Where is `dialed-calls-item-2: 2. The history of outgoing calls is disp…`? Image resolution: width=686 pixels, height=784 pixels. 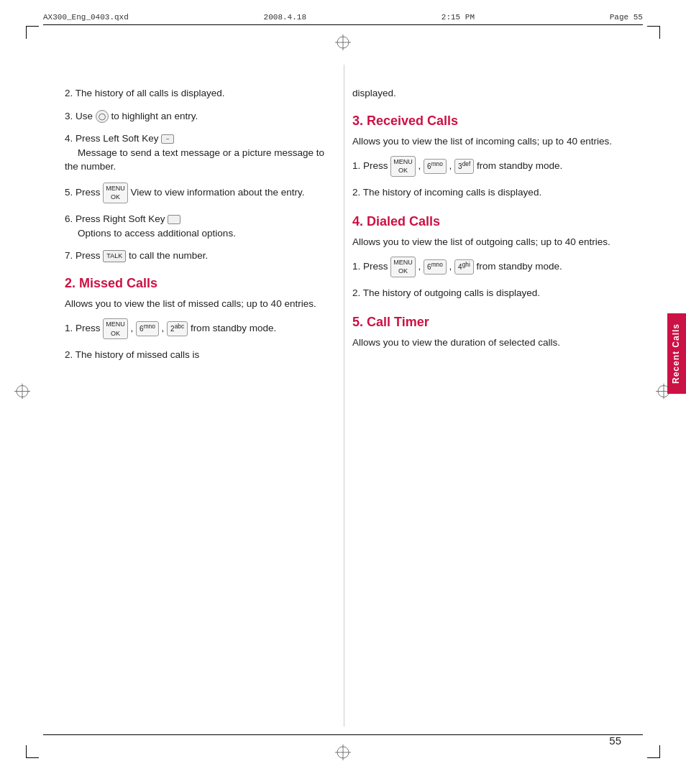 dialed-calls-item-2: 2. The history of outgoing calls is disp… is located at coordinates (485, 293).